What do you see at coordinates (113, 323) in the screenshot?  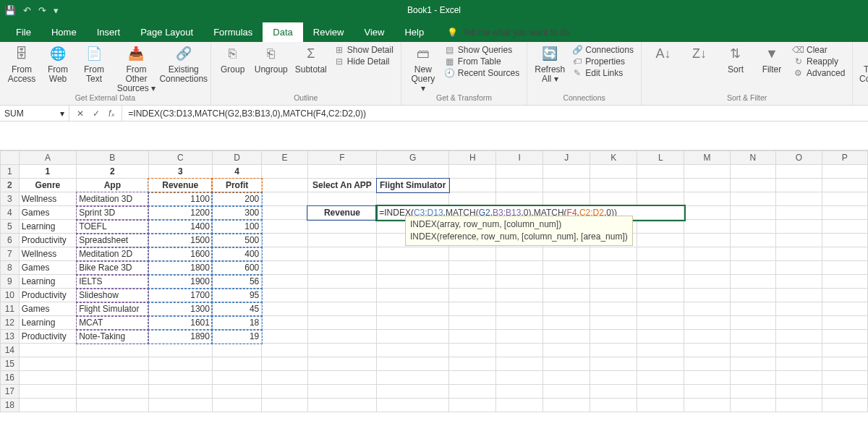 I see `cell: MCAT` at bounding box center [113, 323].